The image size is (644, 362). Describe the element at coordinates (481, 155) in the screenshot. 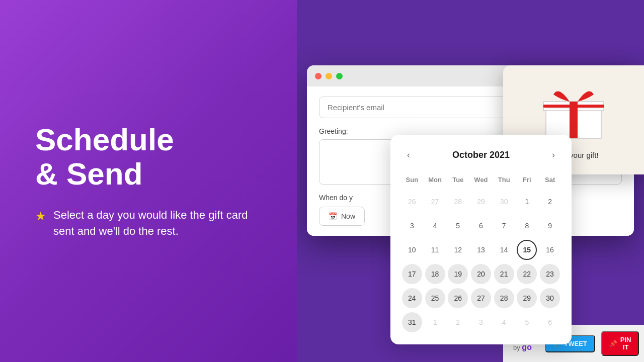

I see `calendar-title: October 2021` at that location.